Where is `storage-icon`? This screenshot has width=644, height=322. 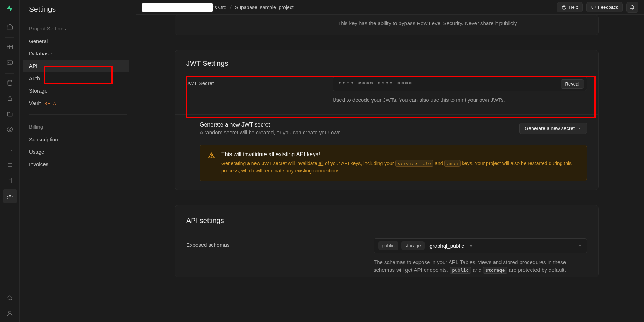 storage-icon is located at coordinates (10, 114).